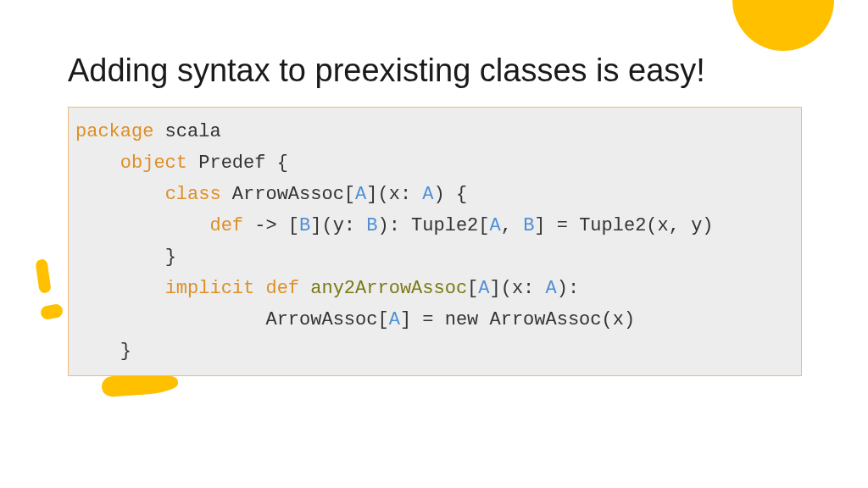 This screenshot has width=868, height=488. Describe the element at coordinates (210, 288) in the screenshot. I see `keyword-implicit: implicit` at that location.